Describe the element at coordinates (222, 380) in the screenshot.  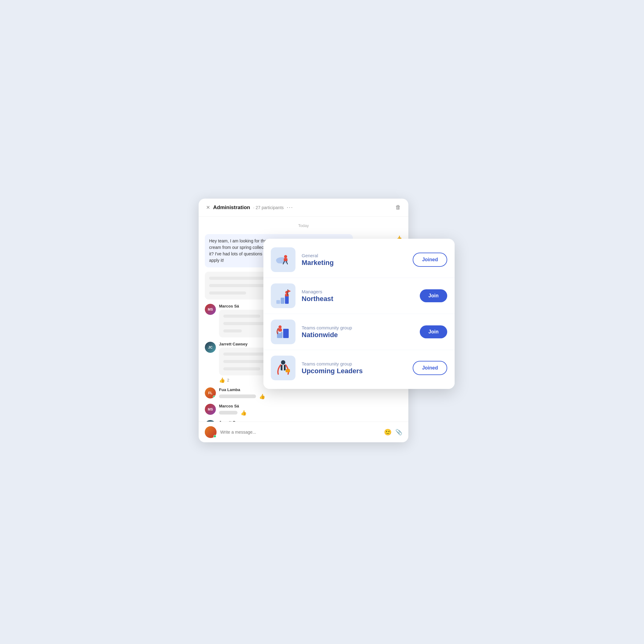
I see `like-icon-3: 👍` at that location.